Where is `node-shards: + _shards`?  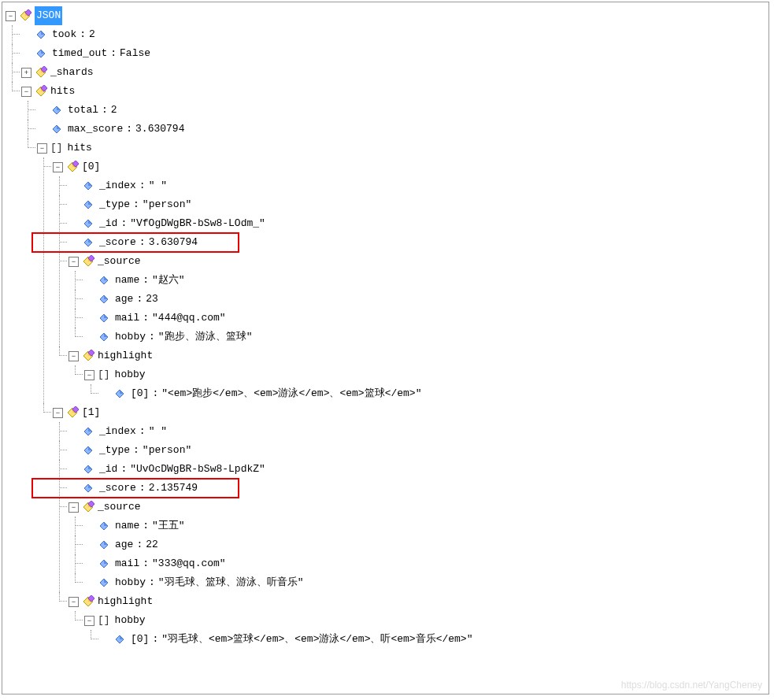
node-shards: + _shards is located at coordinates (395, 72).